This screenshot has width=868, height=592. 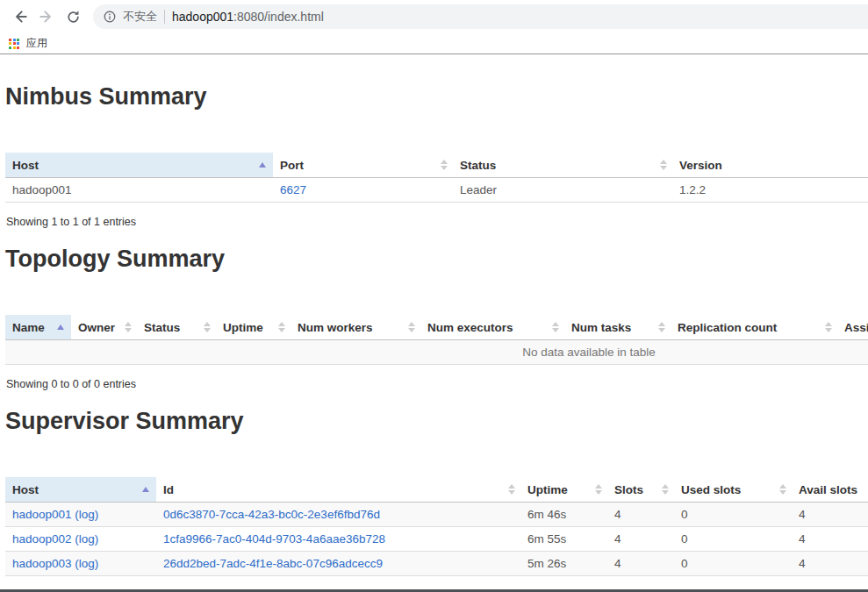 I want to click on nimbus-version-cell: 1.2.2, so click(x=771, y=190).